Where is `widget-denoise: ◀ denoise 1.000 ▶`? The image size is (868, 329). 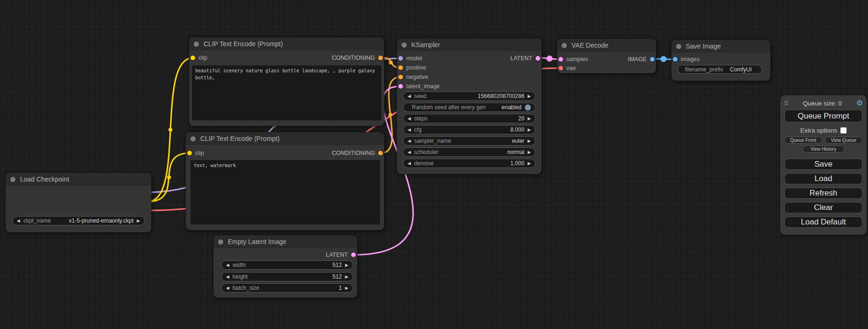
widget-denoise: ◀ denoise 1.000 ▶ is located at coordinates (469, 163).